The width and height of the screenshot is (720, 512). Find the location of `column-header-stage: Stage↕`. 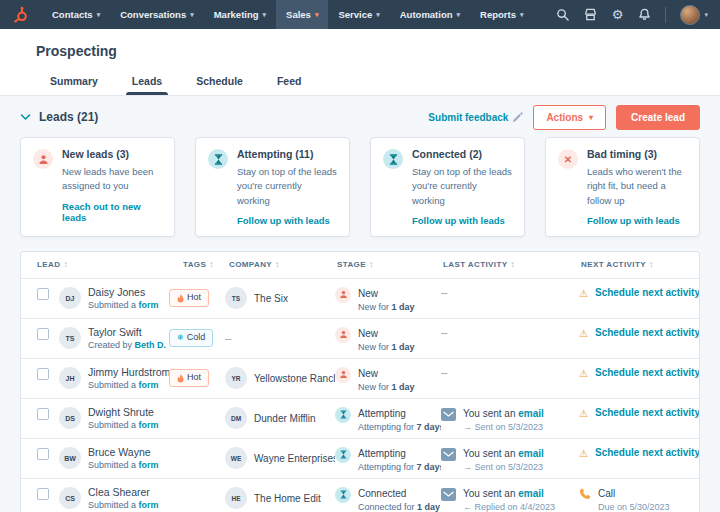

column-header-stage: Stage↕ is located at coordinates (388, 264).